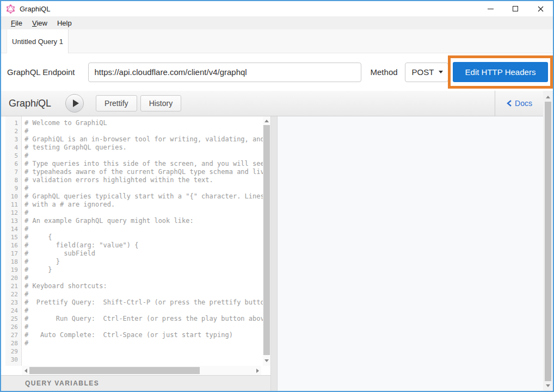 The width and height of the screenshot is (554, 392). What do you see at coordinates (274, 253) in the screenshot?
I see `pane-resize-divider` at bounding box center [274, 253].